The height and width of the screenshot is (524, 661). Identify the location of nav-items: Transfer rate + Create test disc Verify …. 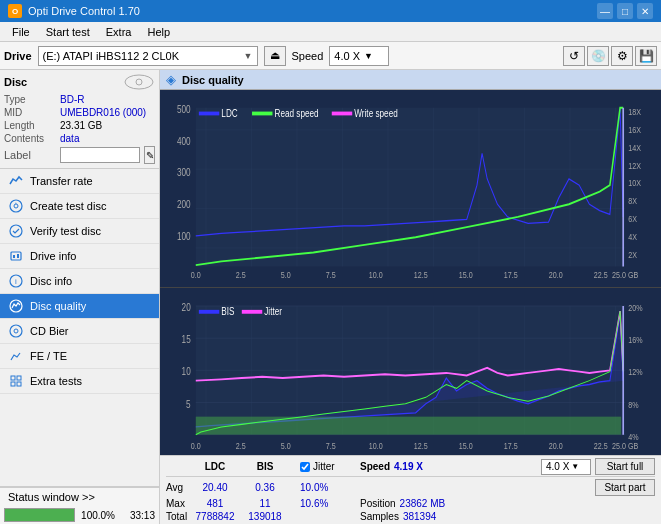
(80, 282).